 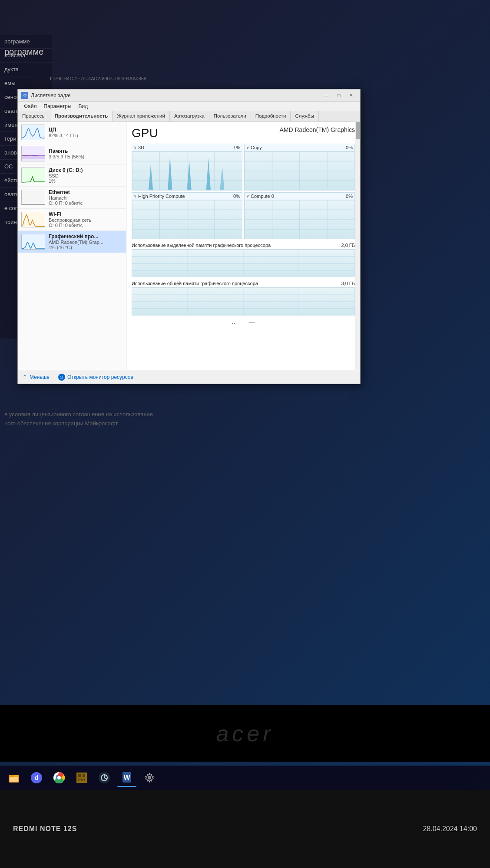 I want to click on disk-detail: SSD1%, so click(x=86, y=178).